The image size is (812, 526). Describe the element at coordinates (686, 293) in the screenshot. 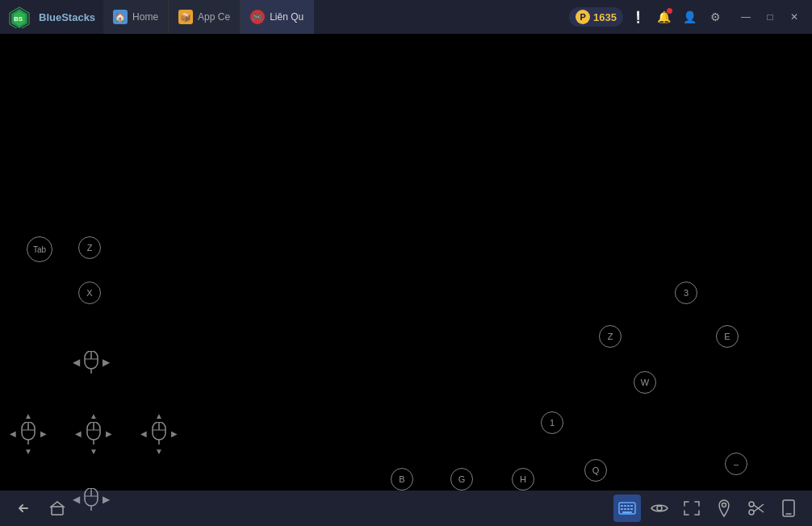

I see `key-3-circle: 3` at that location.